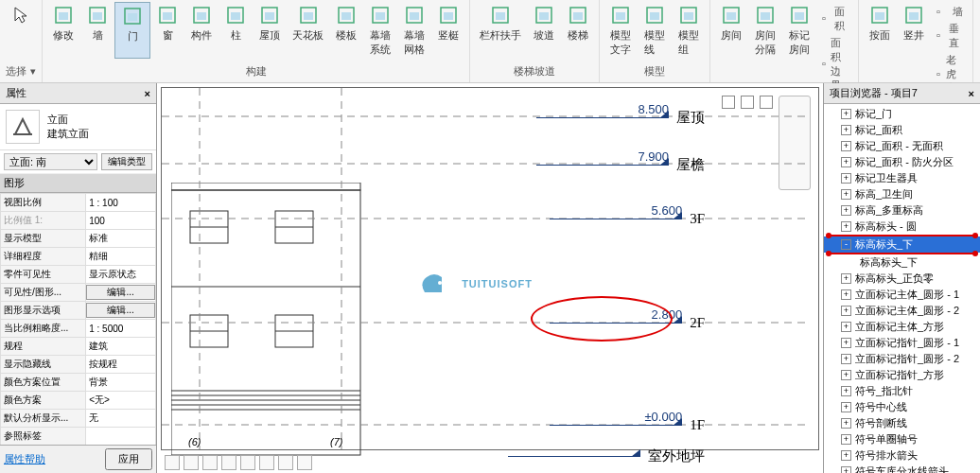 The width and height of the screenshot is (980, 473). Describe the element at coordinates (79, 221) in the screenshot. I see `property-row: 比例值 1:100` at that location.